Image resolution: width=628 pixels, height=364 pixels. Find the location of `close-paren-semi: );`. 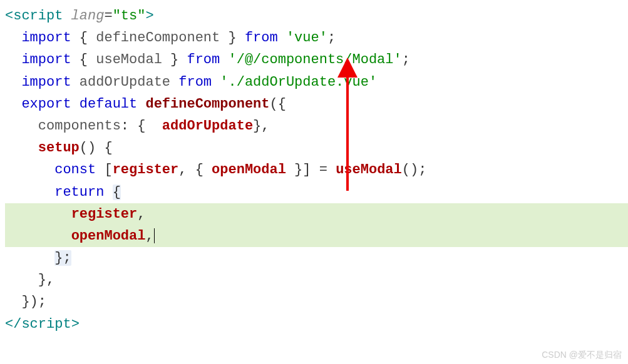

close-paren-semi: ); is located at coordinates (38, 301).